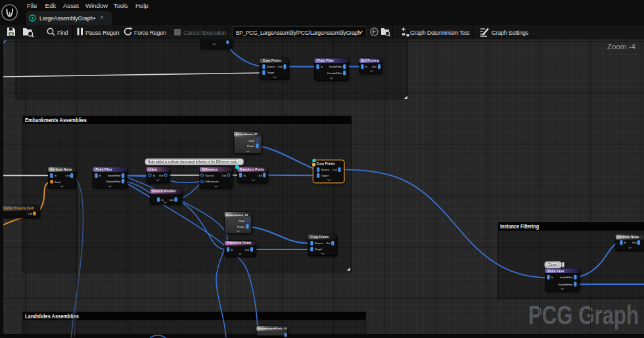 This screenshot has height=338, width=644. I want to click on svg-text: EmbankmentRoots_03, so click(273, 328).